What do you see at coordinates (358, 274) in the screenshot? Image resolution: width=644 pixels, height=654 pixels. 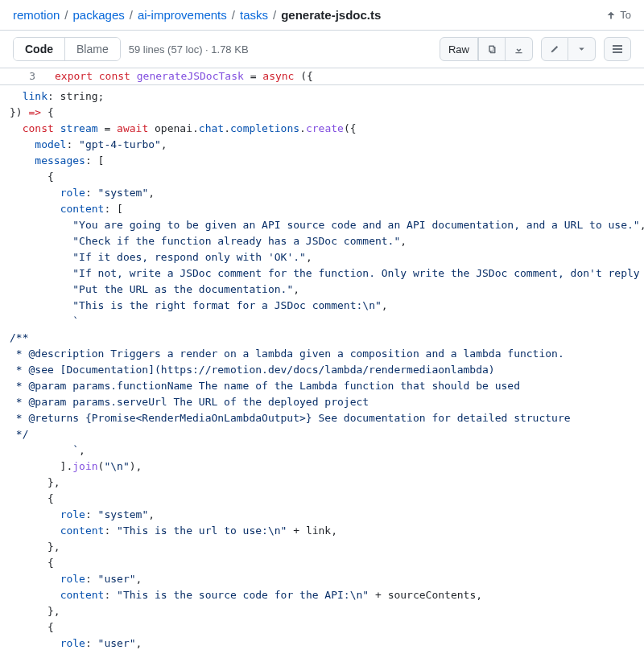 I see `code-token: "If not, write a JSDoc comment for the f…` at bounding box center [358, 274].